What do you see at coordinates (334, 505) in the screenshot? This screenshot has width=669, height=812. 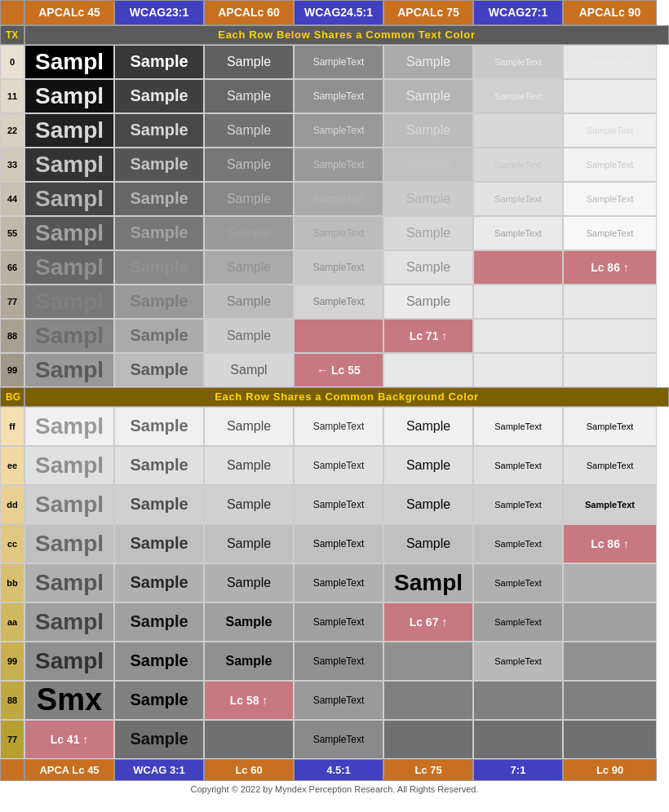 I see `bg-data-row: ddSamplSampleSampleSampleTextSampleSampl…` at bounding box center [334, 505].